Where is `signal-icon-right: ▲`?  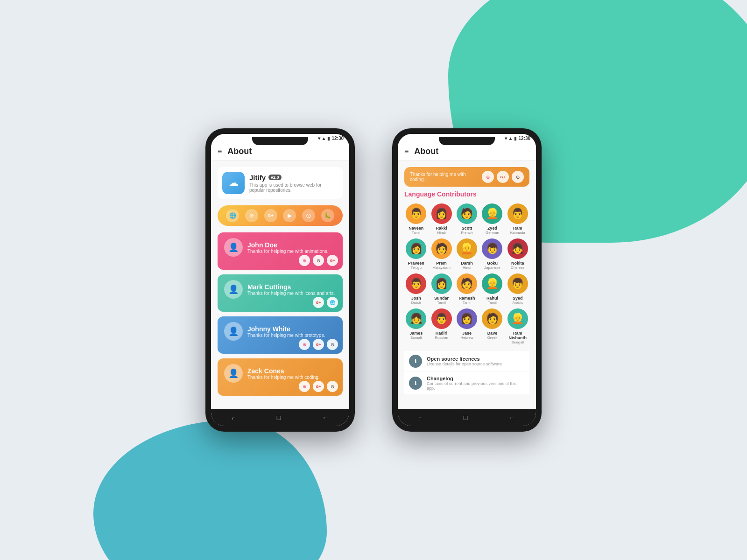 signal-icon-right: ▲ is located at coordinates (511, 138).